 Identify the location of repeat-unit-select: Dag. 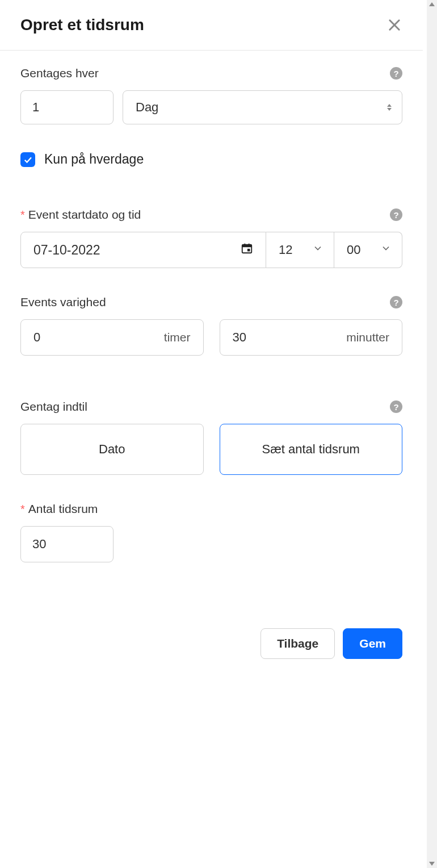
(262, 107).